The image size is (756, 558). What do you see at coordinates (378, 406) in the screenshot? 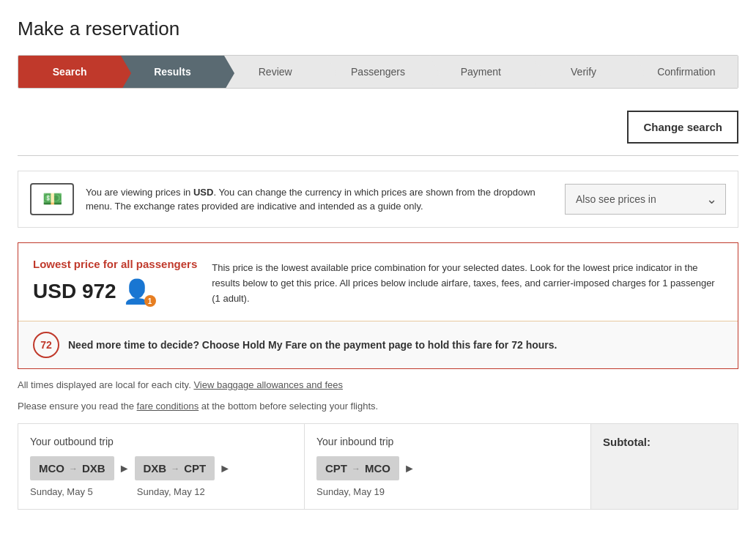
I see `fare-conditions-line: Please ensure you read the fare conditio…` at bounding box center [378, 406].